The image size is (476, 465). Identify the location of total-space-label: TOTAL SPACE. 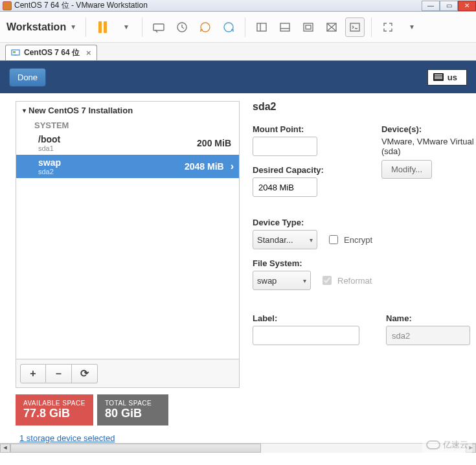
(133, 403).